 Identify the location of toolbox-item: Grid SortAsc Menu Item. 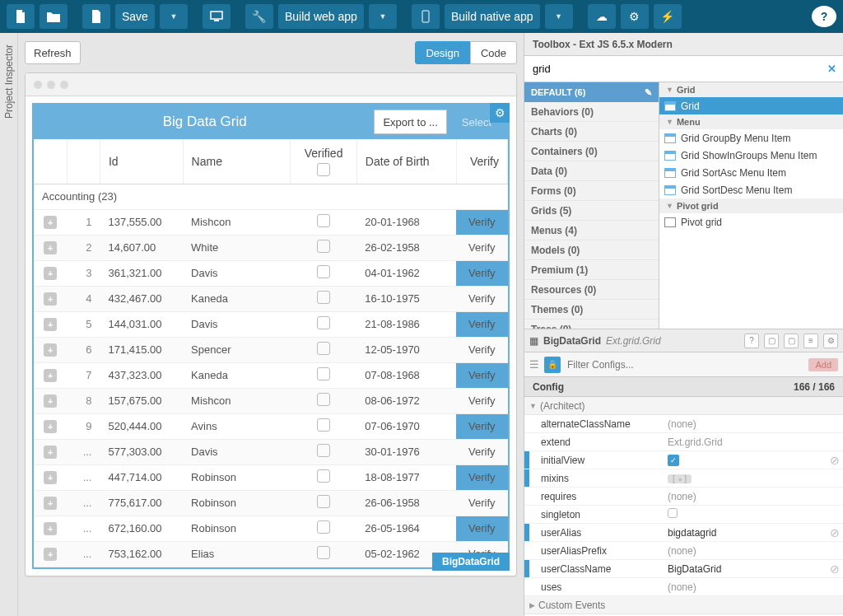
(751, 173).